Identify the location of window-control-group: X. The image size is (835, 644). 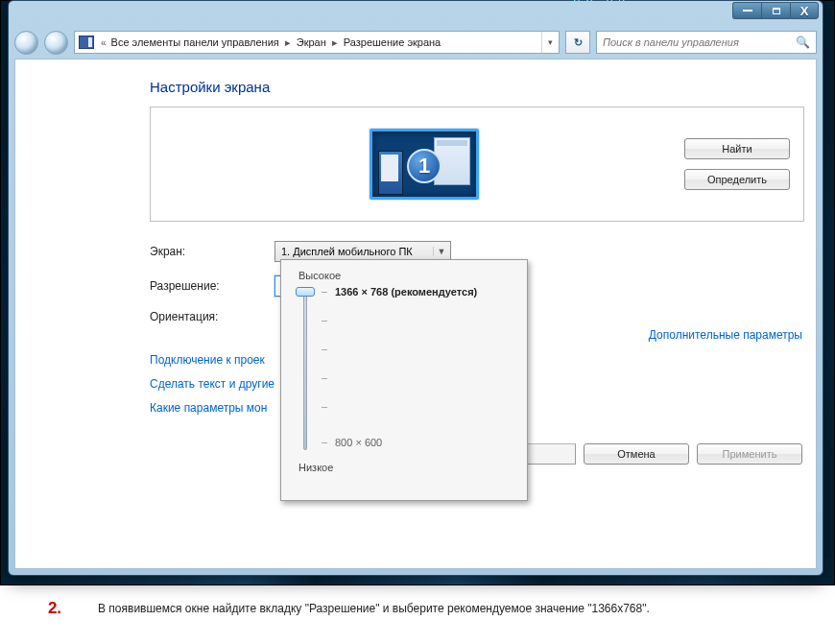
(775, 11).